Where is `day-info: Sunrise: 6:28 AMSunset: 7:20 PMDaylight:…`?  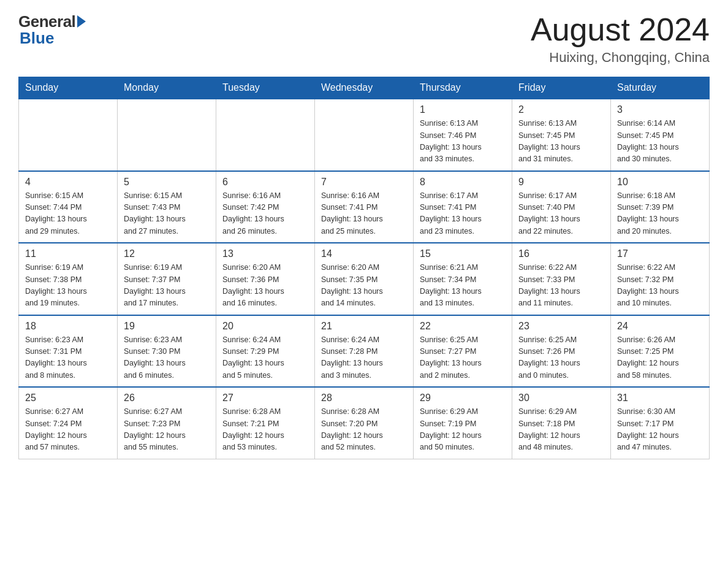 day-info: Sunrise: 6:28 AMSunset: 7:20 PMDaylight:… is located at coordinates (364, 430).